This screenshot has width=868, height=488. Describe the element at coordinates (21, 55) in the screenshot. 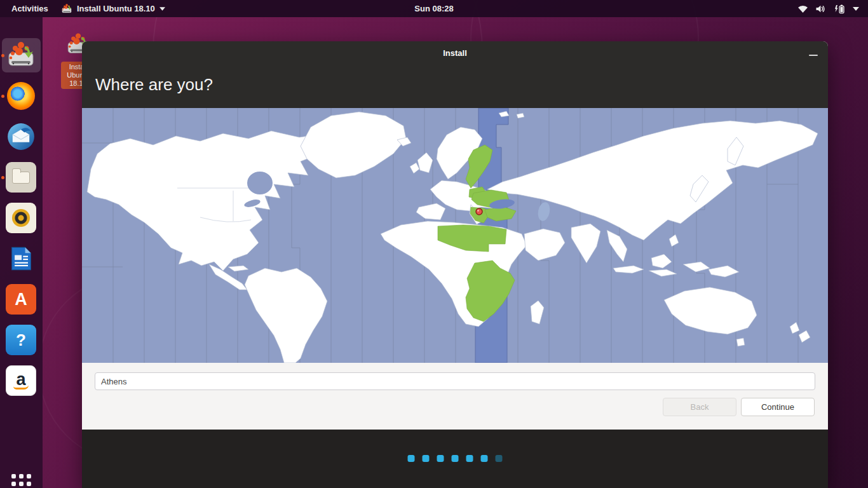

I see `dock-item-ubiquity-installer` at that location.